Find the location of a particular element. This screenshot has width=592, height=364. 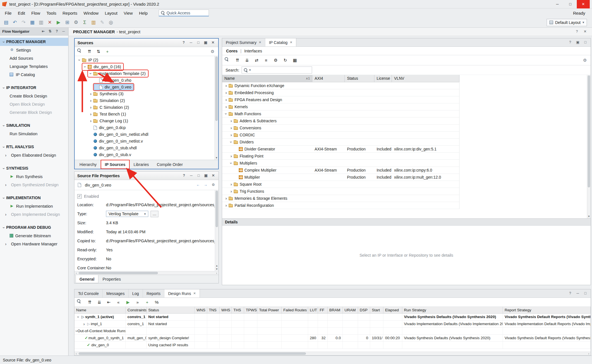

collapse-all-icon: ⇈ is located at coordinates (90, 302).